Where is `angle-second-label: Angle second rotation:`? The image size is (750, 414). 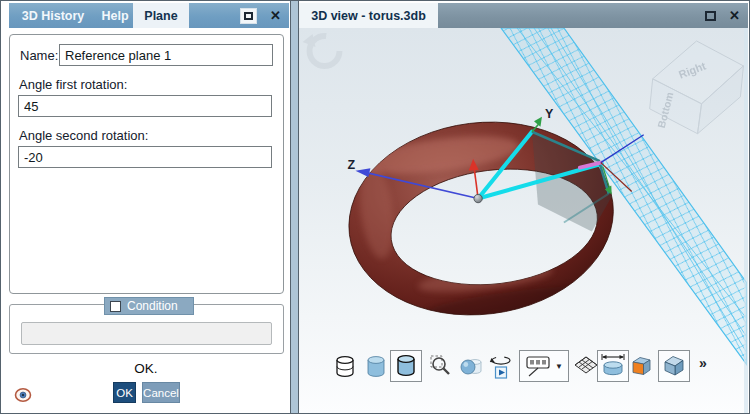 angle-second-label: Angle second rotation: is located at coordinates (84, 136).